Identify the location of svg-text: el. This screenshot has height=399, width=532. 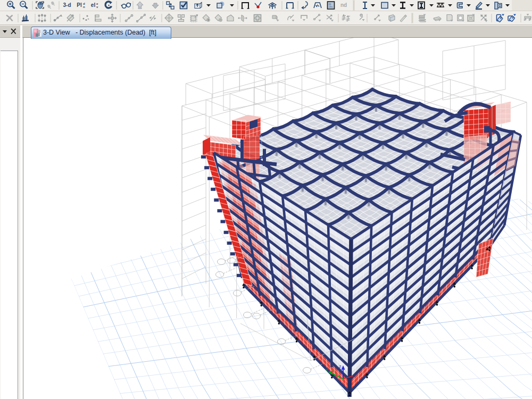
(94, 5).